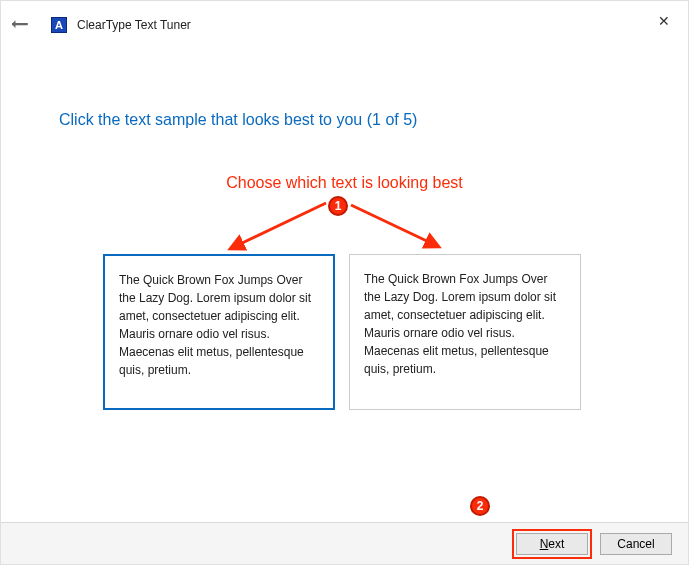 Image resolution: width=689 pixels, height=565 pixels. I want to click on app-icon: A, so click(59, 25).